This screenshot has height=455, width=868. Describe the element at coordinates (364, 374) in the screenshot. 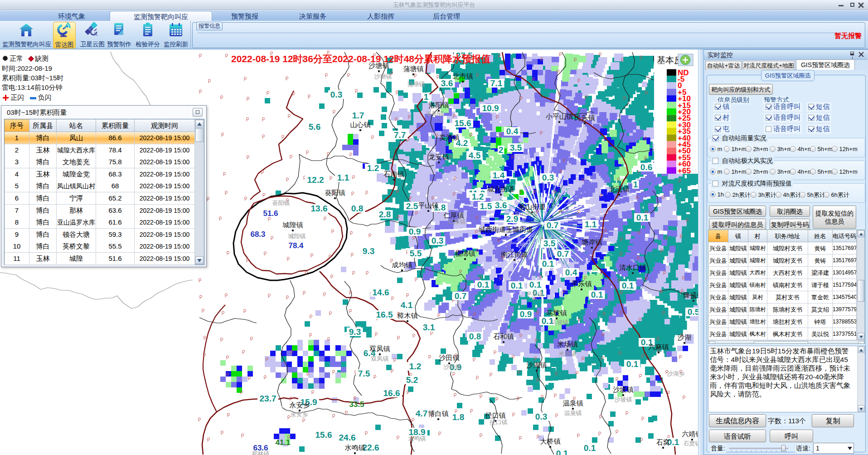

I see `svg-text: 7.5` at that location.